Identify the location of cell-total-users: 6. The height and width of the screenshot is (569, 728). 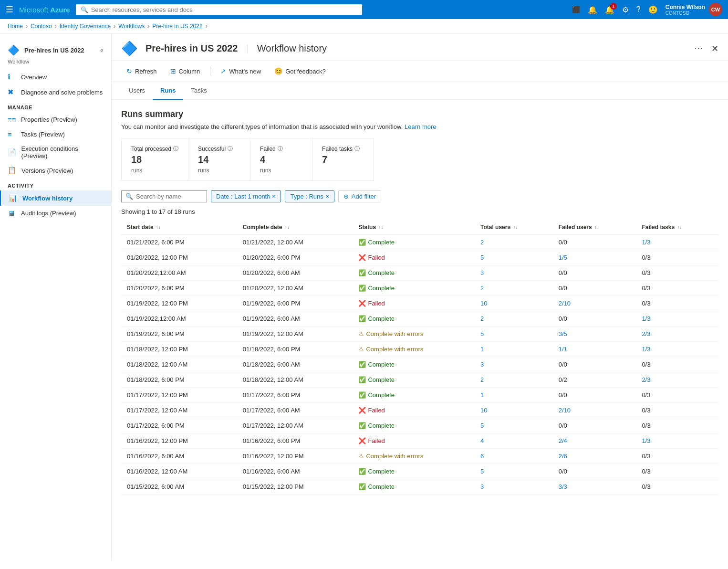
(514, 456).